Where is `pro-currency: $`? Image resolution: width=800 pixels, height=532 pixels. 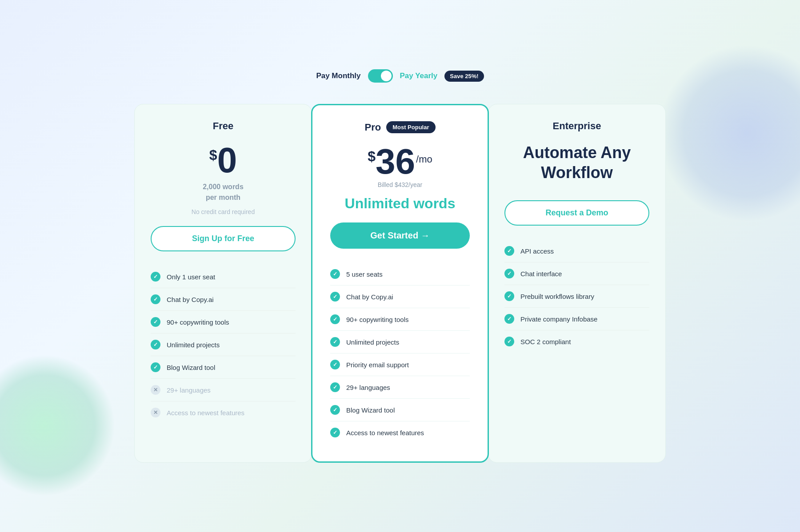
pro-currency: $ is located at coordinates (372, 156).